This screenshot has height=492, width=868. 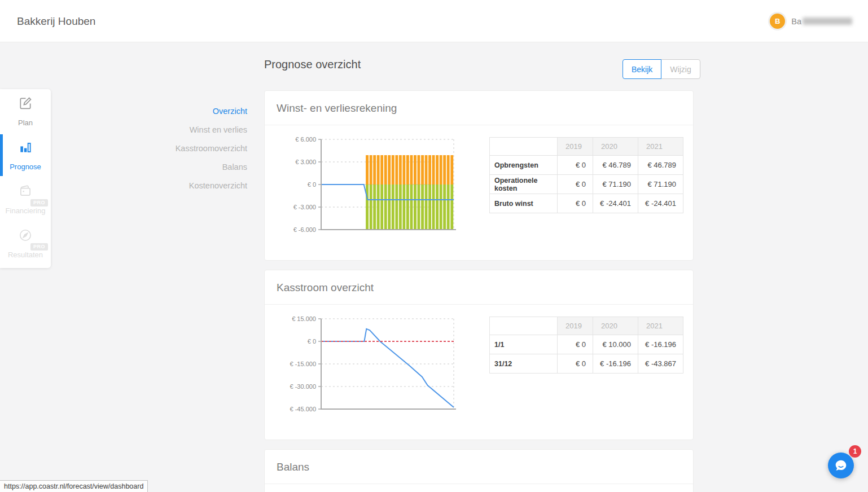 What do you see at coordinates (587, 364) in the screenshot?
I see `table-row: 31/12€ 0€ -16.196€ -43.867` at bounding box center [587, 364].